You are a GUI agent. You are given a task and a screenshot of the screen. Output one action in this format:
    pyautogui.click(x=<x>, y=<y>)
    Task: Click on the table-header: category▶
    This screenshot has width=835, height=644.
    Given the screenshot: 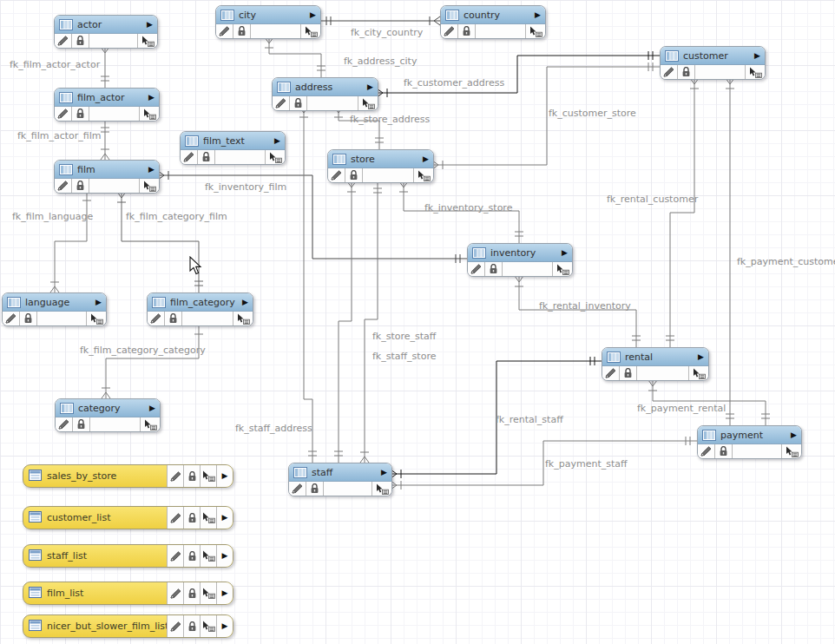 What is the action you would take?
    pyautogui.click(x=108, y=408)
    